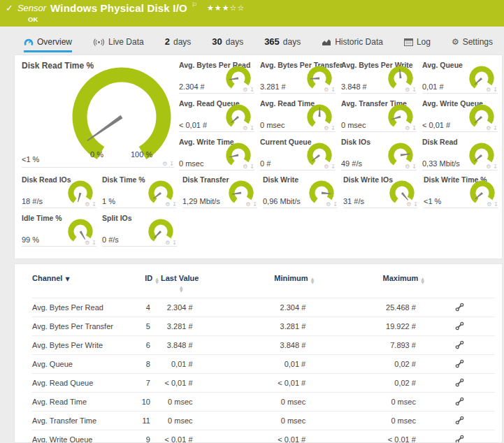 Image resolution: width=504 pixels, height=443 pixels. What do you see at coordinates (84, 437) in the screenshot?
I see `cell-channel: Avg. Write Queue` at bounding box center [84, 437].